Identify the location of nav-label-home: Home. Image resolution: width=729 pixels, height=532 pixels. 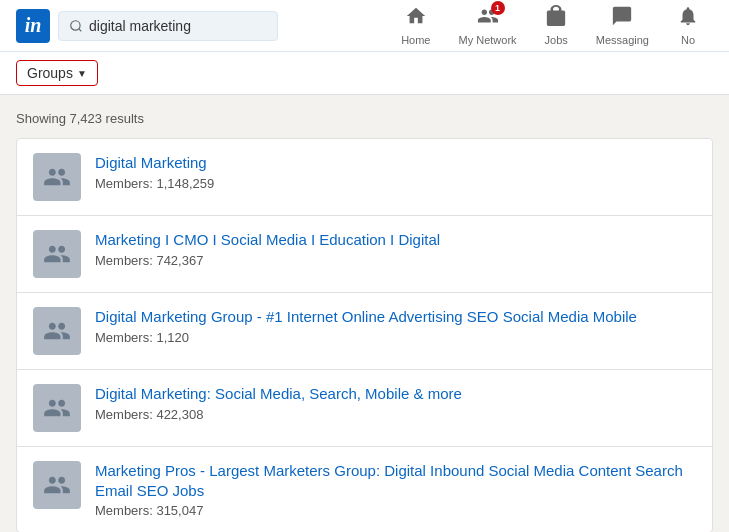
(416, 40).